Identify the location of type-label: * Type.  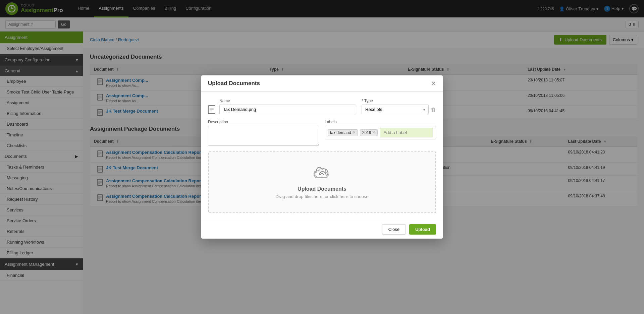
(395, 101).